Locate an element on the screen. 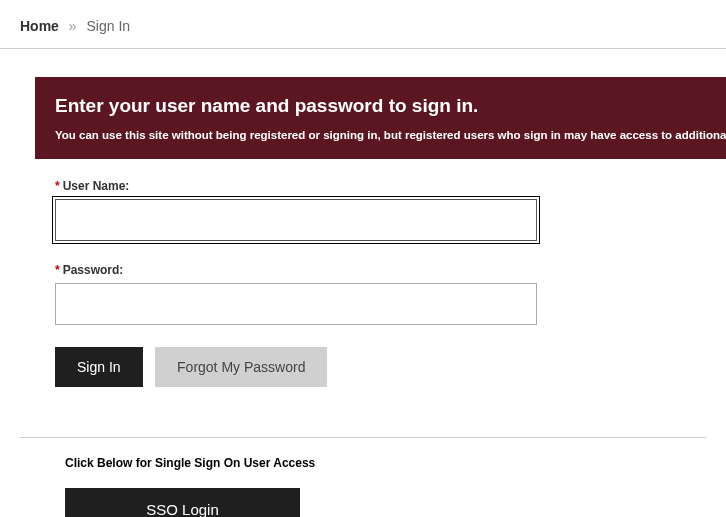 This screenshot has width=726, height=517. username-label: *User Name: is located at coordinates (390, 186).